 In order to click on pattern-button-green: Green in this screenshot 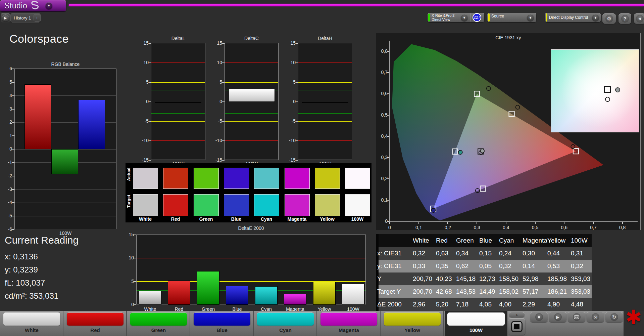, I will do `click(159, 324)`.